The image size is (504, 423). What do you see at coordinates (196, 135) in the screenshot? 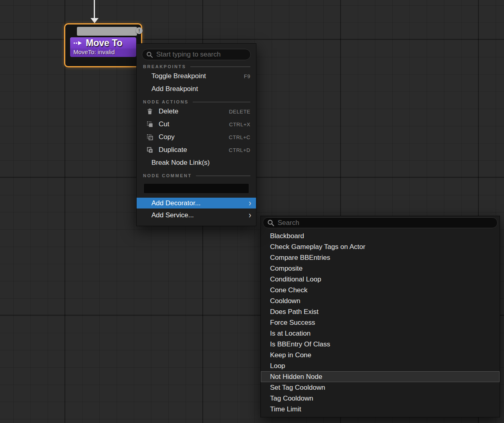
I see `node-context-menu: BREAKPOINTS Toggle Breakpoint F9 Add Bre…` at bounding box center [196, 135].